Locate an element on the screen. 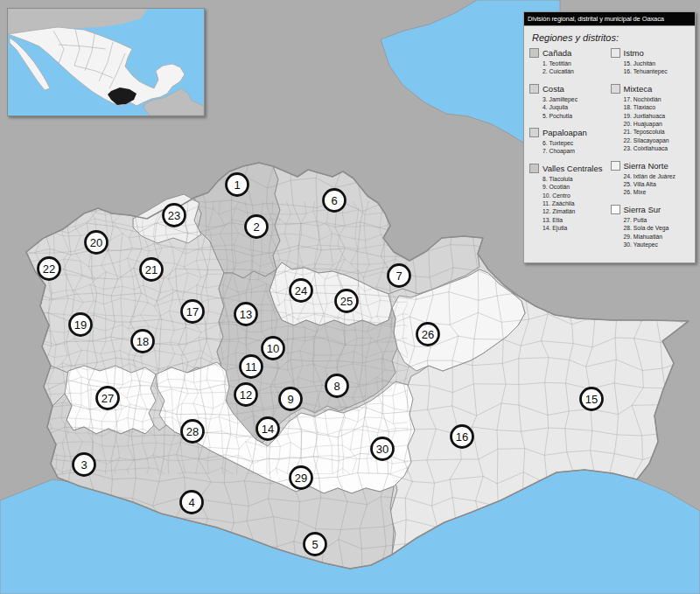 The width and height of the screenshot is (700, 594). district-marker-29: 29 is located at coordinates (301, 478).